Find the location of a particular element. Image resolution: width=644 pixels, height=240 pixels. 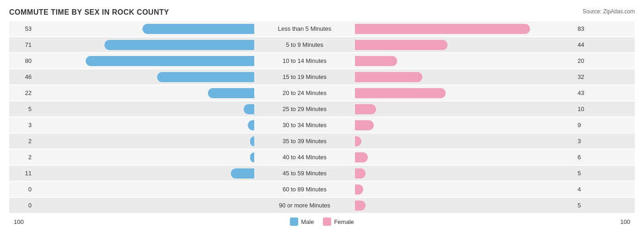

chart-title: COMMUTE TIME BY SEX IN ROCK COUNTY is located at coordinates (322, 12).